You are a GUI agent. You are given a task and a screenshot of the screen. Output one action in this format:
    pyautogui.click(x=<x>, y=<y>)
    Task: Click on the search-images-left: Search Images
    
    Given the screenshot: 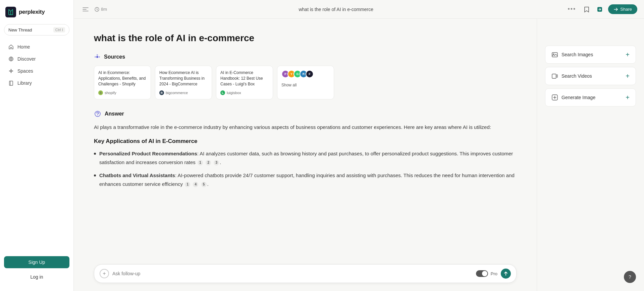 What is the action you would take?
    pyautogui.click(x=572, y=55)
    